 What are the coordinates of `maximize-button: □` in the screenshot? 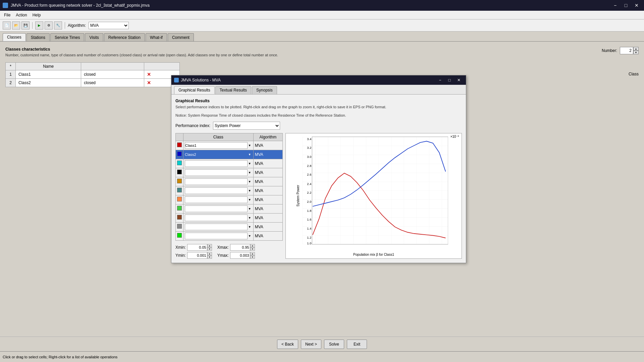 It's located at (626, 5).